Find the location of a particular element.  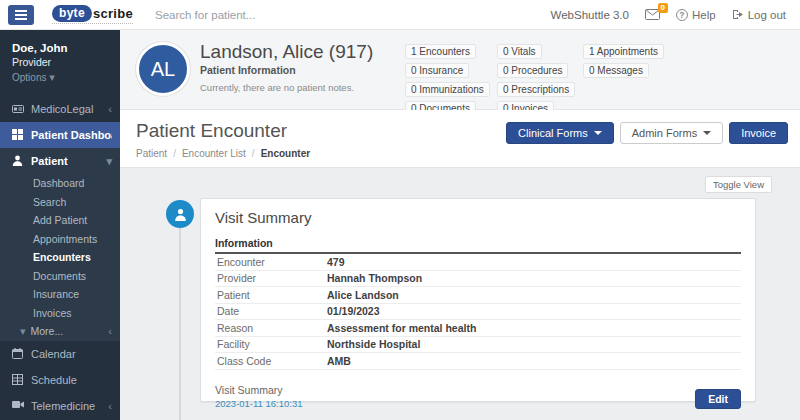

sidebar-user-panel: Doe, John Provider Options ▾ is located at coordinates (60, 63).